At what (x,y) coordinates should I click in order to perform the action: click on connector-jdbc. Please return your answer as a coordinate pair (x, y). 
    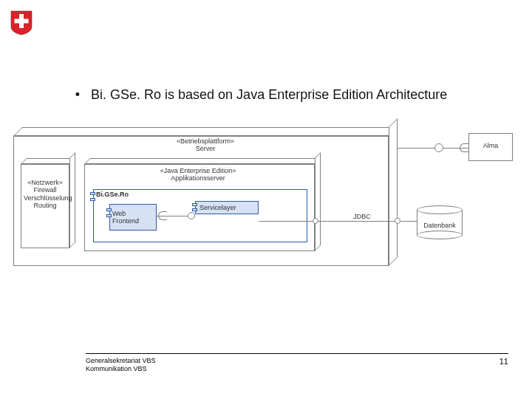
    Looking at the image, I should click on (338, 222).